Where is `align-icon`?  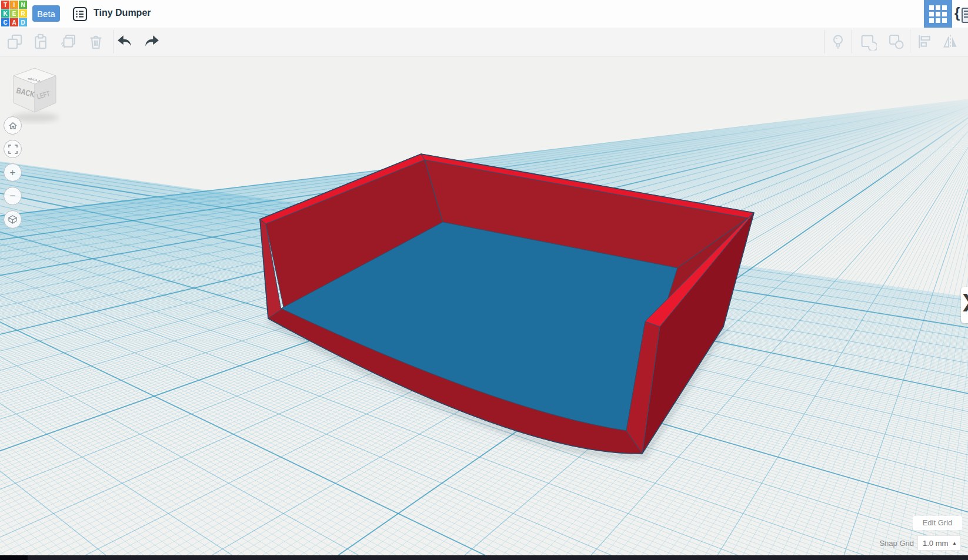
align-icon is located at coordinates (924, 42).